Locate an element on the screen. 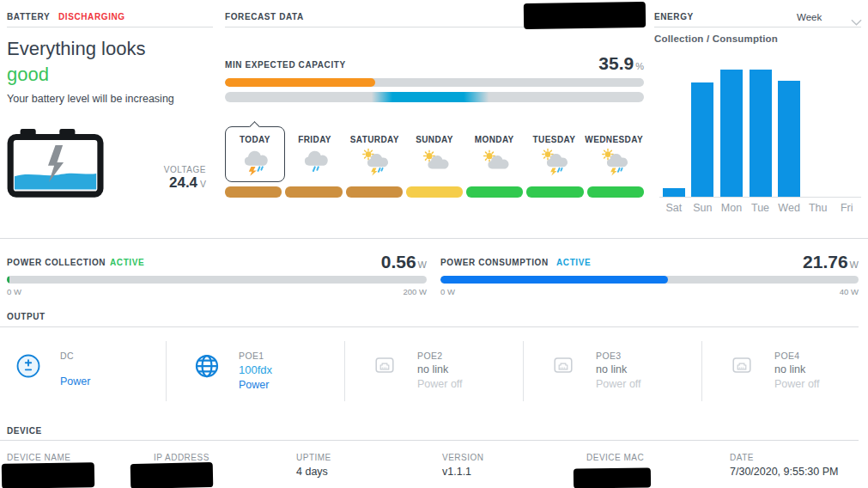 This screenshot has height=488, width=868. capacity-bar-fill is located at coordinates (300, 82).